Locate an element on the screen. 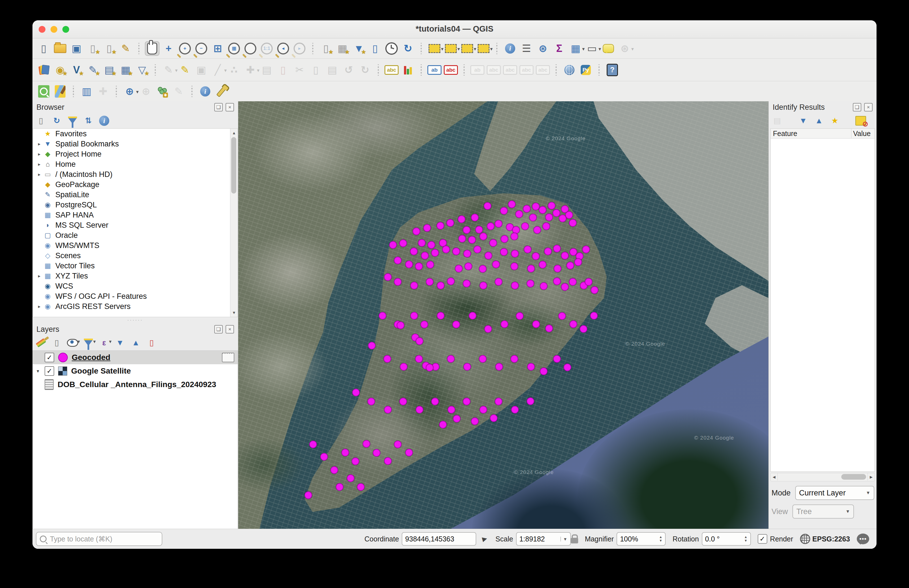 The image size is (909, 588). browser-item-wms-wmts: ◉WMS/WMTS is located at coordinates (135, 246).